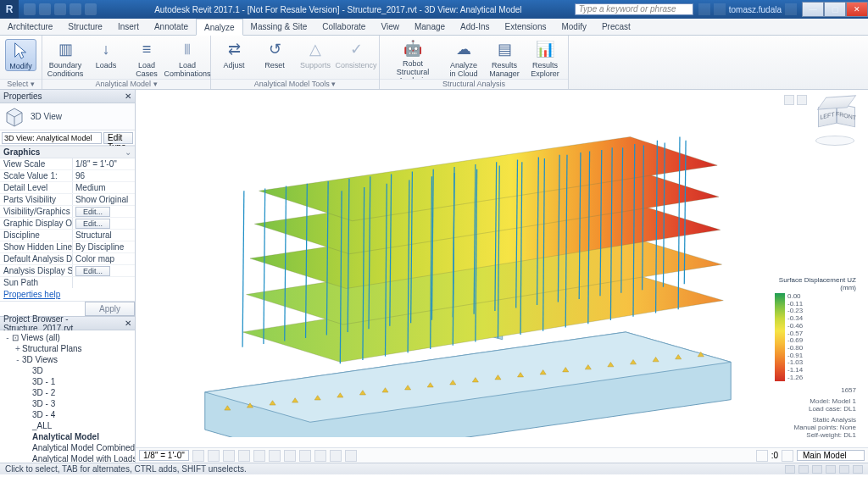  What do you see at coordinates (214, 456) in the screenshot?
I see `visual-style-icon` at bounding box center [214, 456].